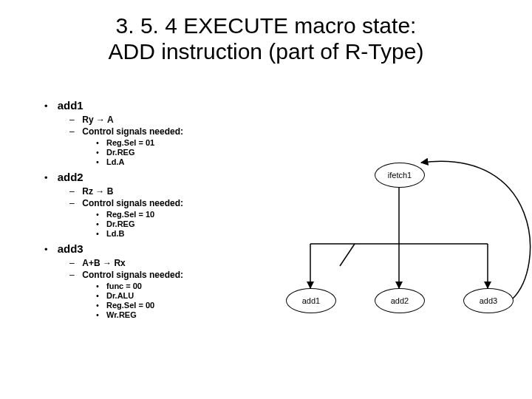 This screenshot has width=532, height=399. What do you see at coordinates (200, 162) in the screenshot?
I see `signal-item: •Ld.A` at bounding box center [200, 162].